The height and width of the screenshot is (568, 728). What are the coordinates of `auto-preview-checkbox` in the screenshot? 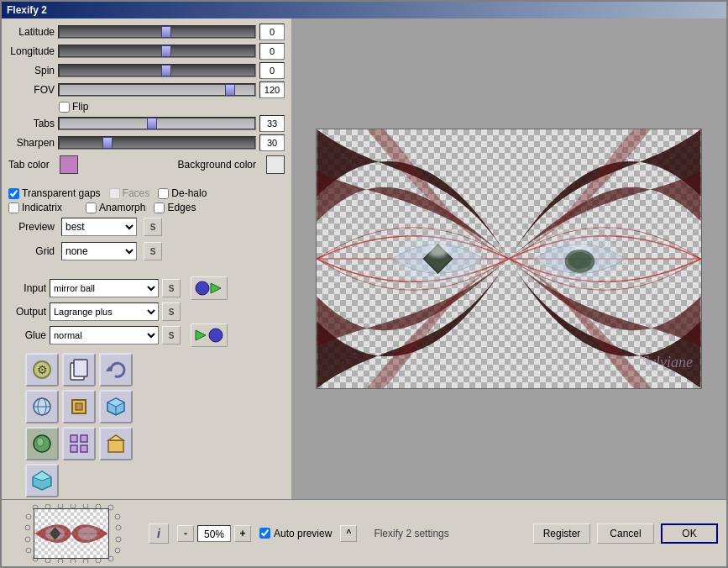 It's located at (265, 533).